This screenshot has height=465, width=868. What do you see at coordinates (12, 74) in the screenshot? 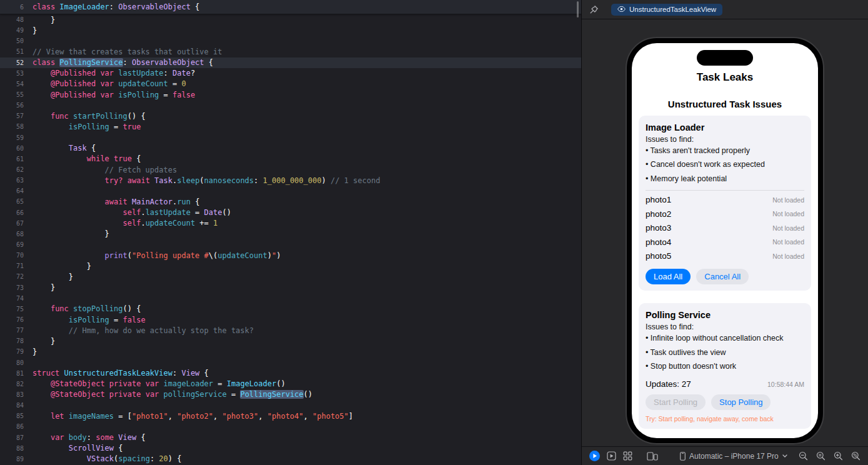
I see `line-number: 53` at bounding box center [12, 74].